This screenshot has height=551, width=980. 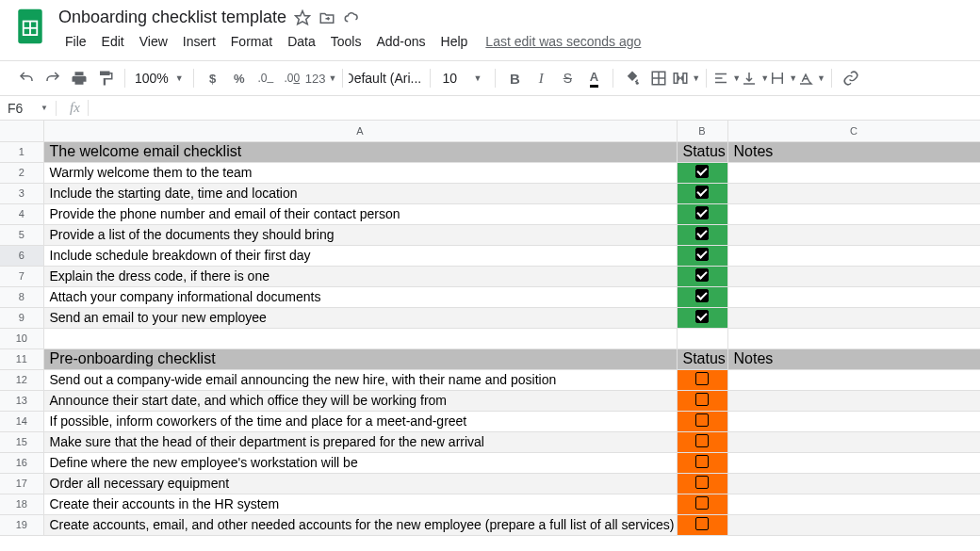 What do you see at coordinates (28, 108) in the screenshot?
I see `name-box: F6▼` at bounding box center [28, 108].